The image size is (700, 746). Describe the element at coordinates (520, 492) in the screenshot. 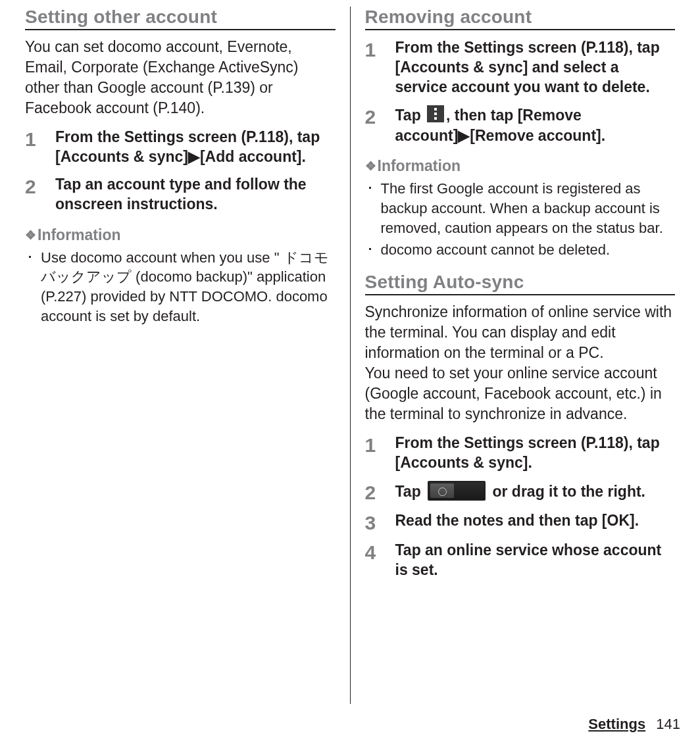

I see `step-2: 2 Tap or drag it to the right.` at that location.